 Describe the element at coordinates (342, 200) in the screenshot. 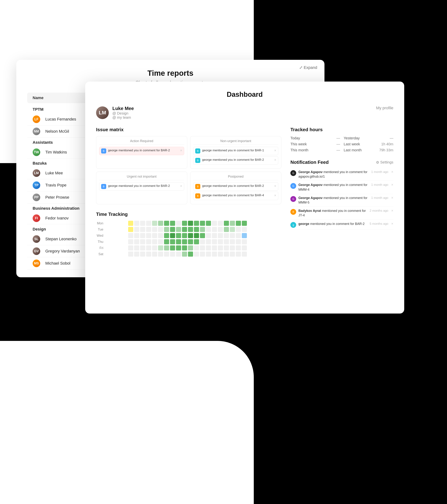

I see `notification-item: G George Agapov mentioned you in comment…` at that location.